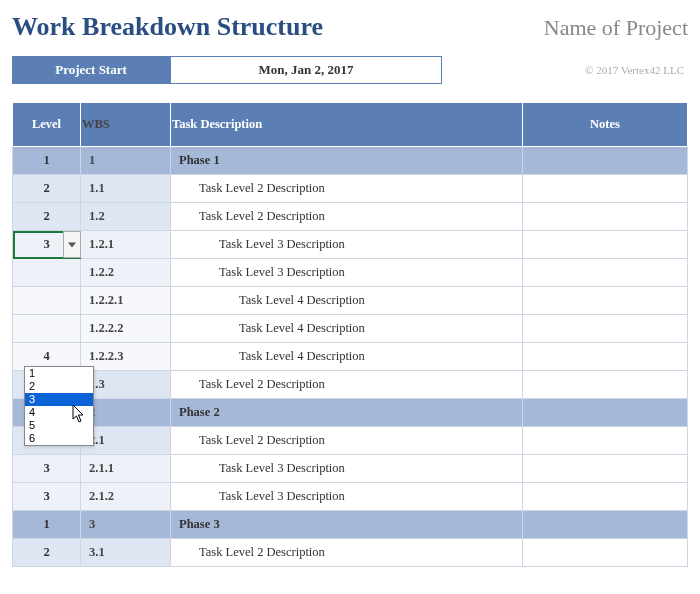 Image resolution: width=700 pixels, height=594 pixels. What do you see at coordinates (59, 426) in the screenshot?
I see `dropdown-option: 5` at bounding box center [59, 426].